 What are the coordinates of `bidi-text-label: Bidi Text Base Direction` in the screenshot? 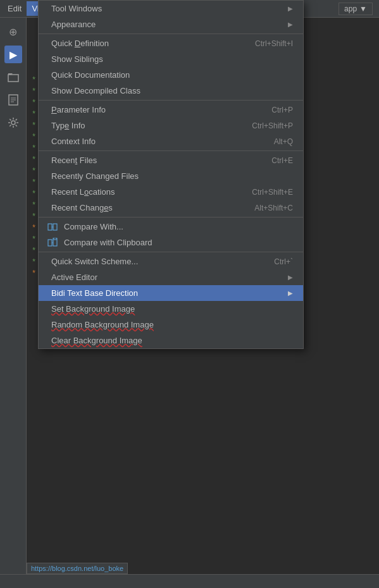 It's located at (95, 293).